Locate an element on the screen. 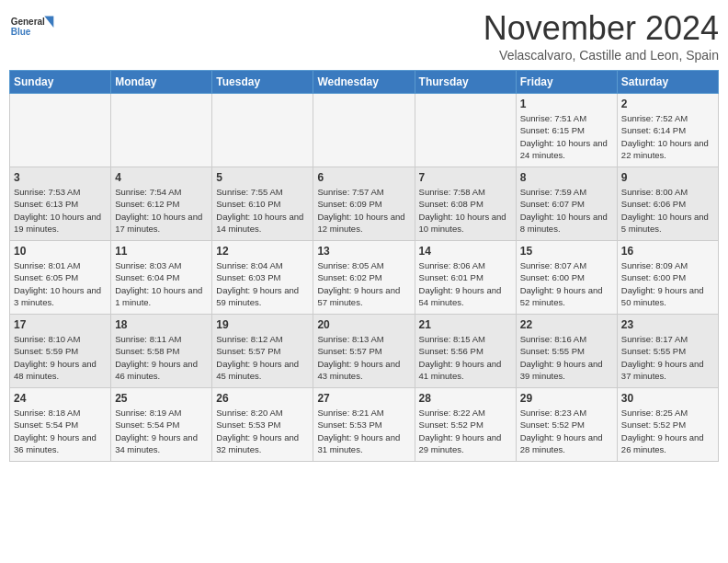 The width and height of the screenshot is (728, 563). day-number: 14 is located at coordinates (465, 251).